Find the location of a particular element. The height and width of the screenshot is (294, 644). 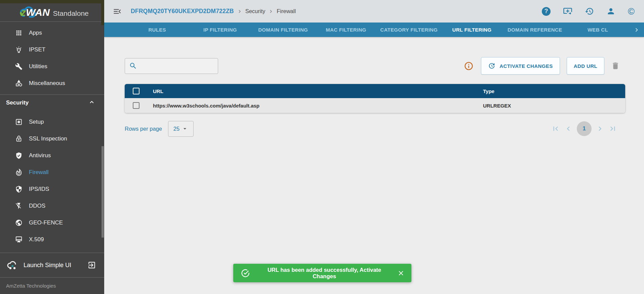

sidebar-item-ips-ids: IPS/IDS is located at coordinates (52, 189).